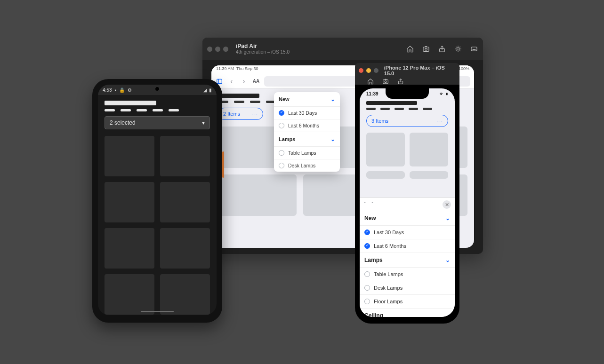  I want to click on reader-aa-icon: AA, so click(256, 81).